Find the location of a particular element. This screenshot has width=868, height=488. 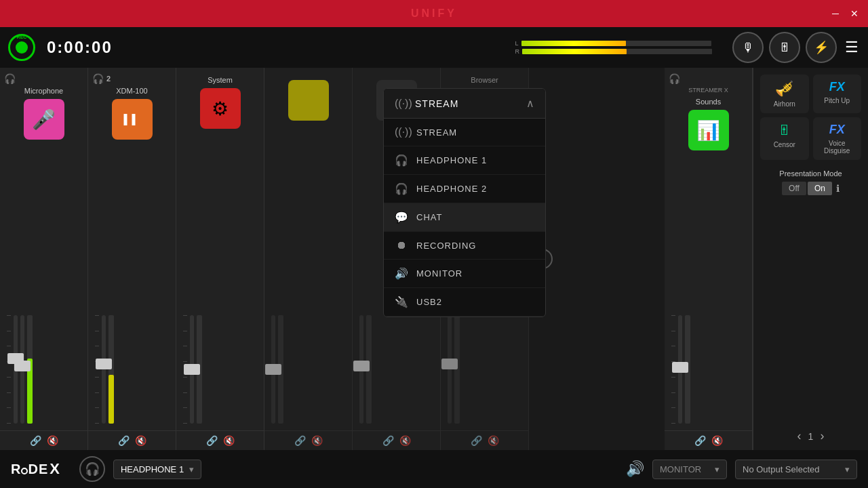

channel-5-link-btn: 🔗 is located at coordinates (388, 441).